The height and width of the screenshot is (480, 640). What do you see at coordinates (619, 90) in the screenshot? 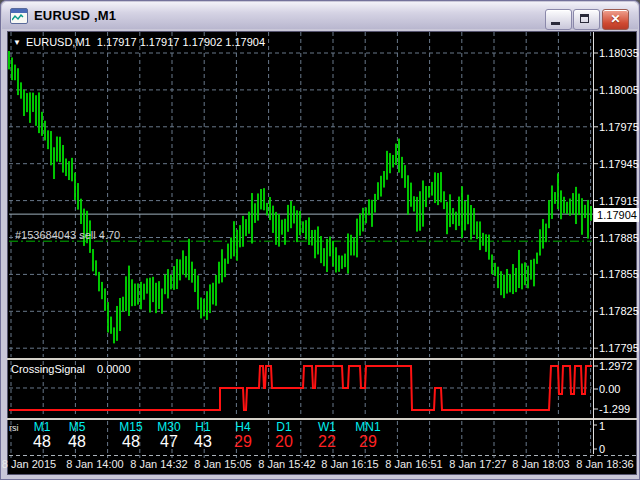
I see `price-axis-label: 1.18005` at bounding box center [619, 90].